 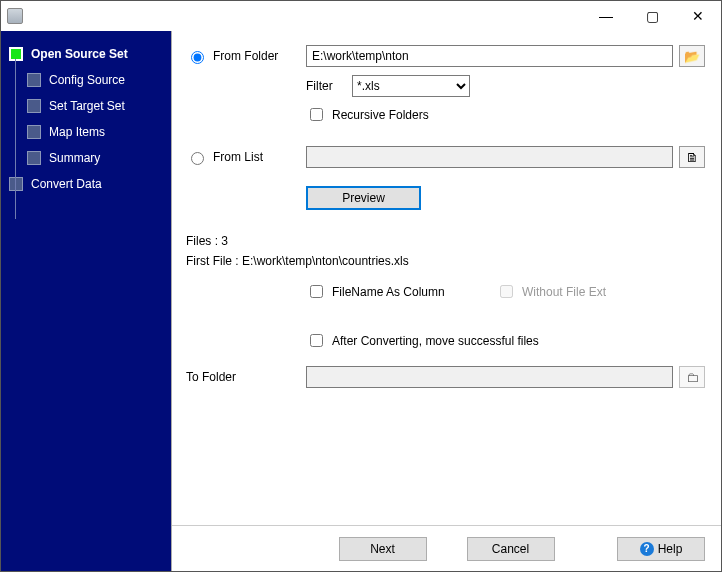 What do you see at coordinates (86, 132) in the screenshot?
I see `step-map-items: Map Items` at bounding box center [86, 132].